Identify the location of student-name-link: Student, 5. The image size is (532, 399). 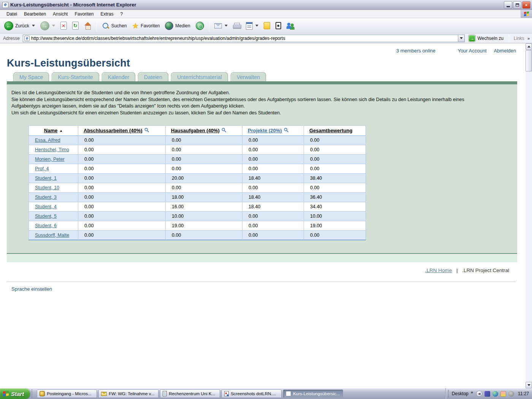
(46, 216).